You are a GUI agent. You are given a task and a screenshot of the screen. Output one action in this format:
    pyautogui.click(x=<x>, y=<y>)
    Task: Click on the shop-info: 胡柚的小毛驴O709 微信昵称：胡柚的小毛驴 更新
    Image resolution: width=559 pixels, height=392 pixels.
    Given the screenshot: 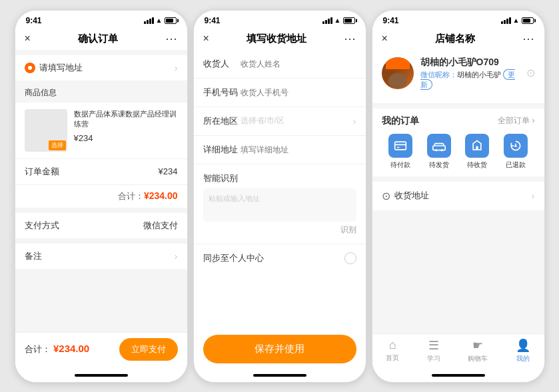 What is the action you would take?
    pyautogui.click(x=470, y=73)
    